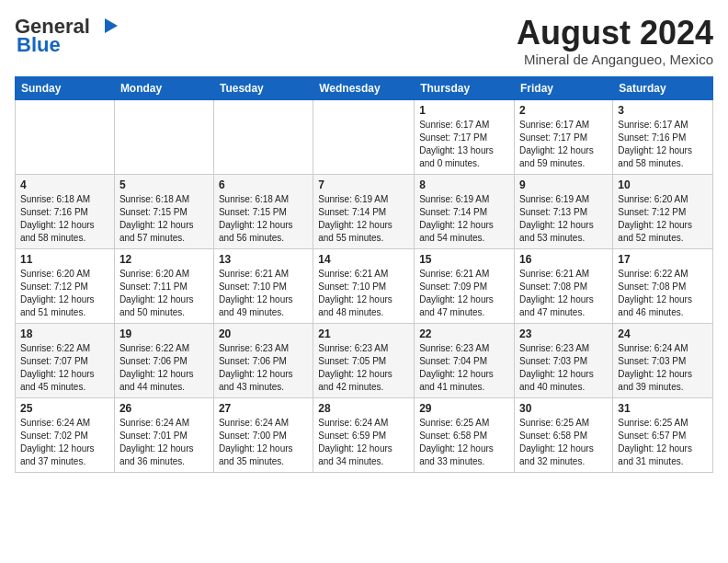 The image size is (728, 563). Describe the element at coordinates (664, 136) in the screenshot. I see `calendar-day-3: 3Sunrise: 6:17 AM Sunset: 7:16 PM Daylig…` at that location.